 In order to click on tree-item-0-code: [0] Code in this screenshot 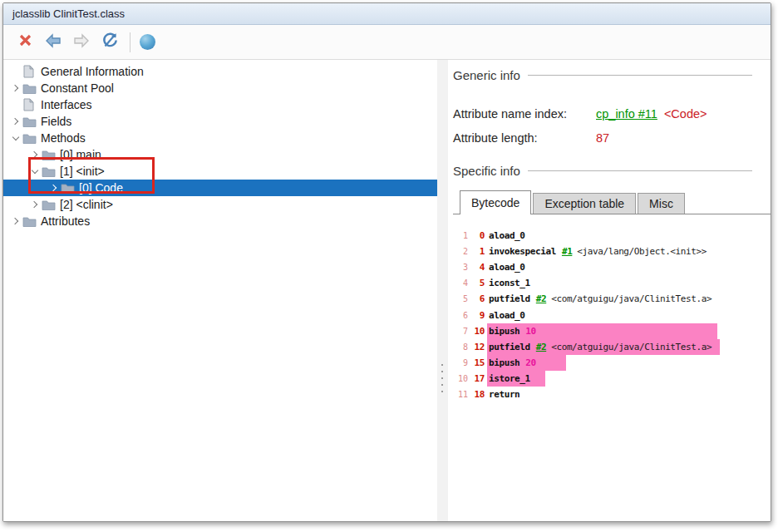, I will do `click(220, 188)`.